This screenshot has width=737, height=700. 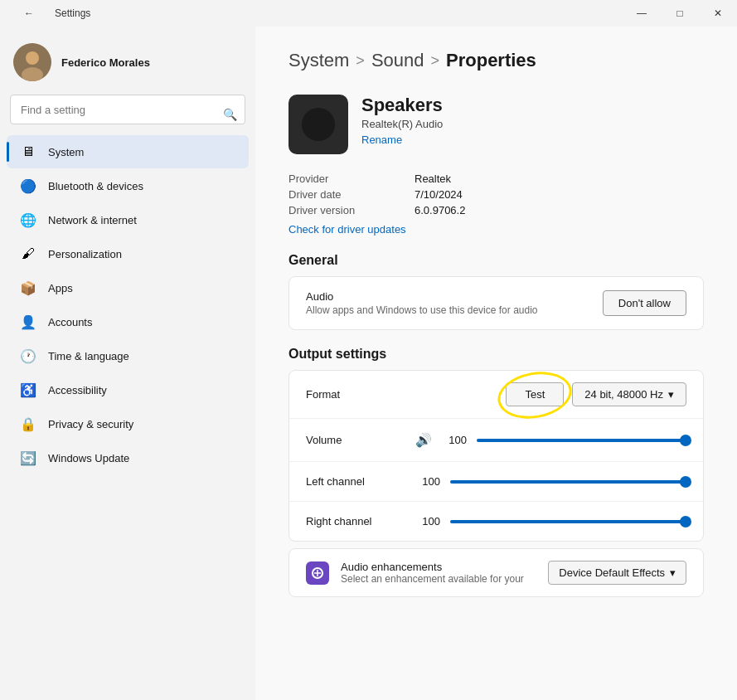 I want to click on maximize-button: □, so click(x=680, y=13).